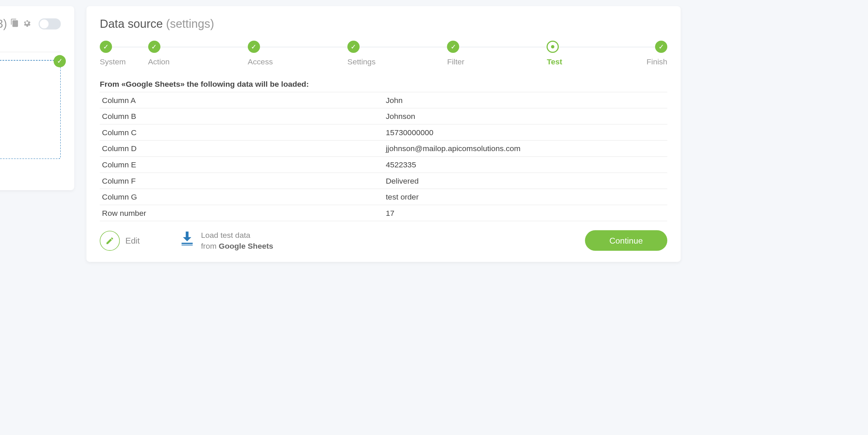 This screenshot has height=435, width=868. What do you see at coordinates (383, 148) in the screenshot?
I see `table-row: Column Djjohnson@mailop.apicomsolutions.…` at bounding box center [383, 148].